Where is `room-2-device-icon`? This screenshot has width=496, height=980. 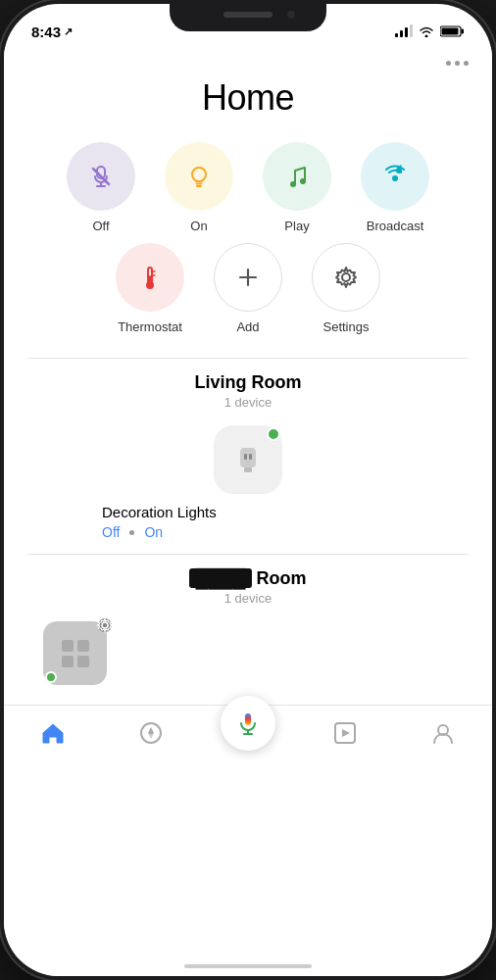 room-2-device-icon is located at coordinates (74, 653).